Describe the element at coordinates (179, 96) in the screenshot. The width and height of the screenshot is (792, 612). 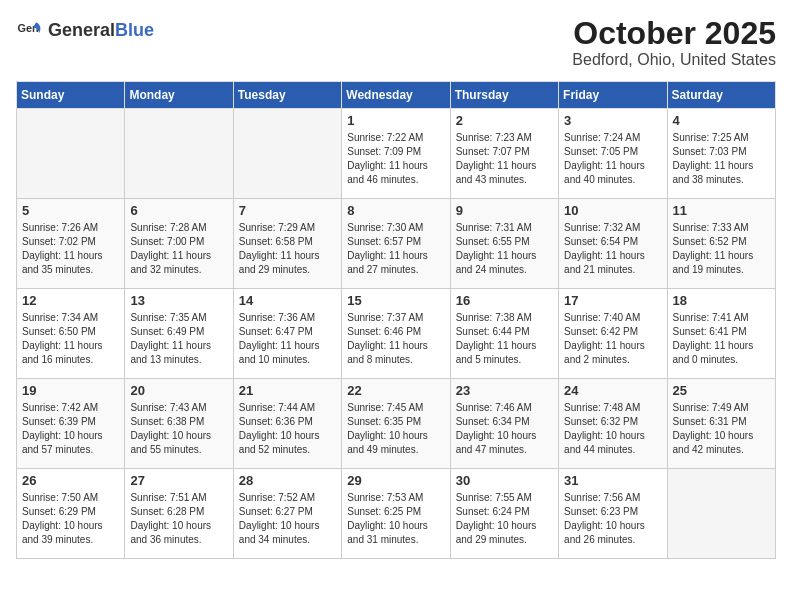
I see `header-day-monday: Monday` at that location.